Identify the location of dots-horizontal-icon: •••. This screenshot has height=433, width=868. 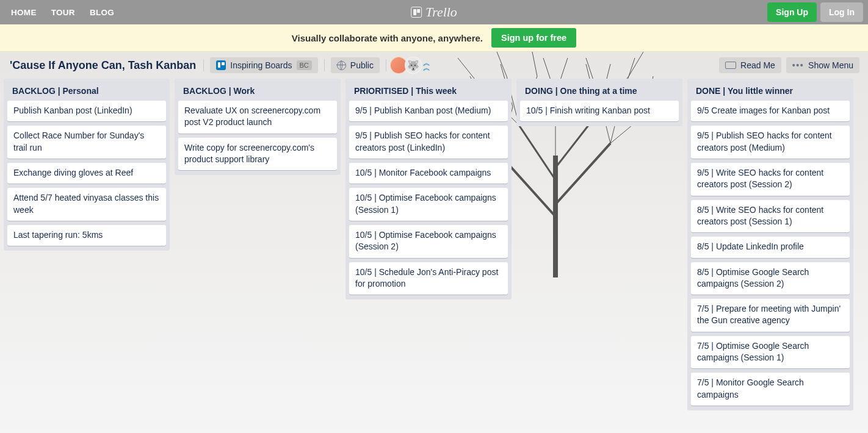
(798, 65).